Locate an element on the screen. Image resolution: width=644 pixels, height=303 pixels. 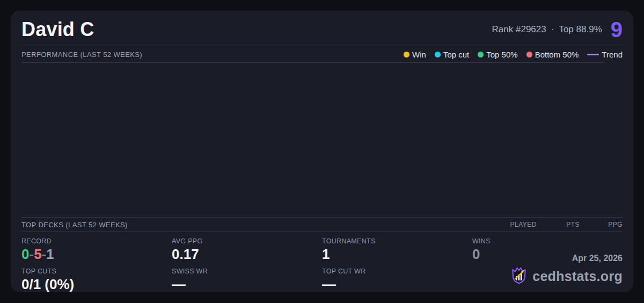
top-decks-columns: PLAYED PTS PPG is located at coordinates (558, 225).